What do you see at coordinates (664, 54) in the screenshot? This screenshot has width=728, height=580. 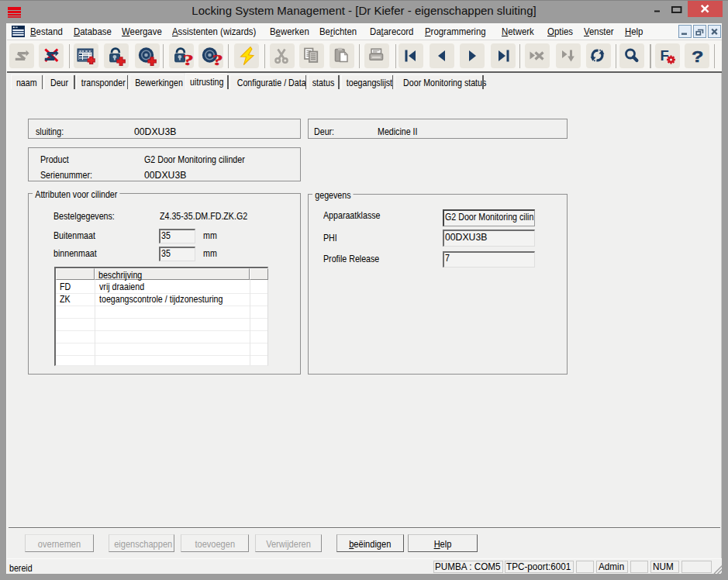 I see `svg-text: F` at bounding box center [664, 54].